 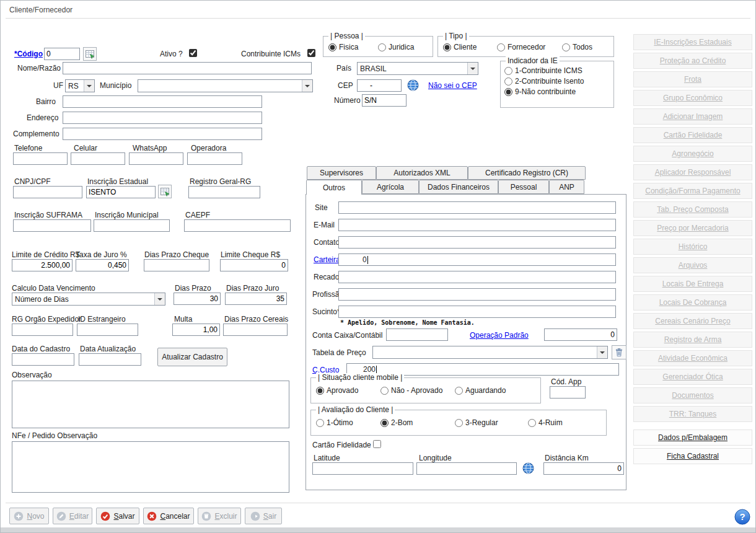 I want to click on cep-globe-button, so click(x=413, y=85).